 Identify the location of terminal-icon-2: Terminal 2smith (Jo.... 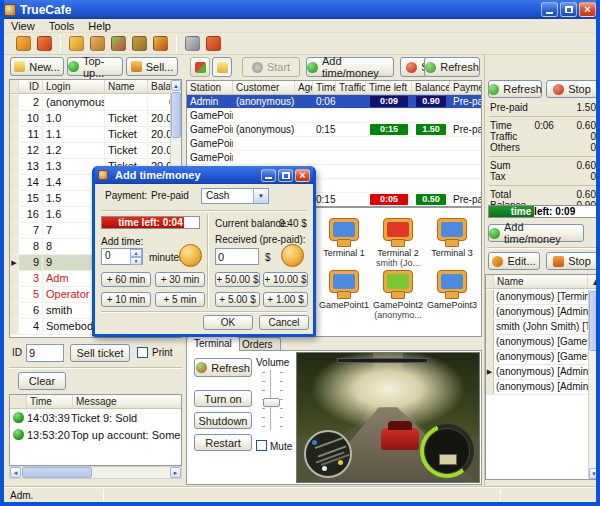
(398, 243).